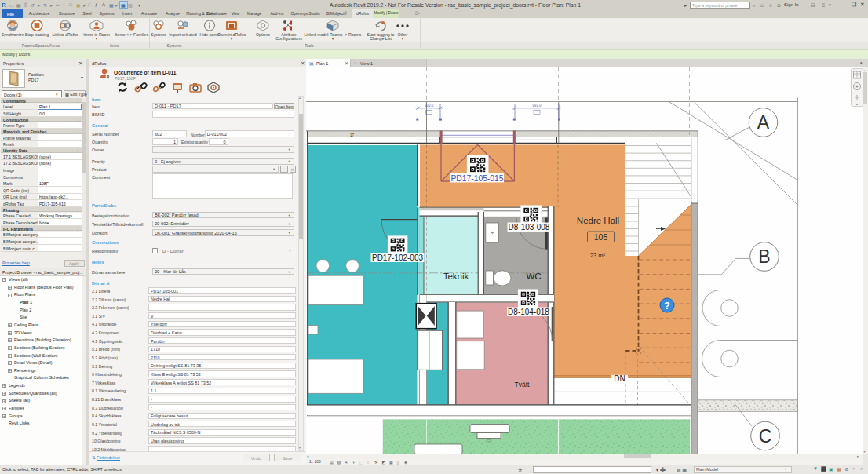 The image size is (868, 474). Describe the element at coordinates (601, 237) in the screenshot. I see `svg-text: 105` at that location.